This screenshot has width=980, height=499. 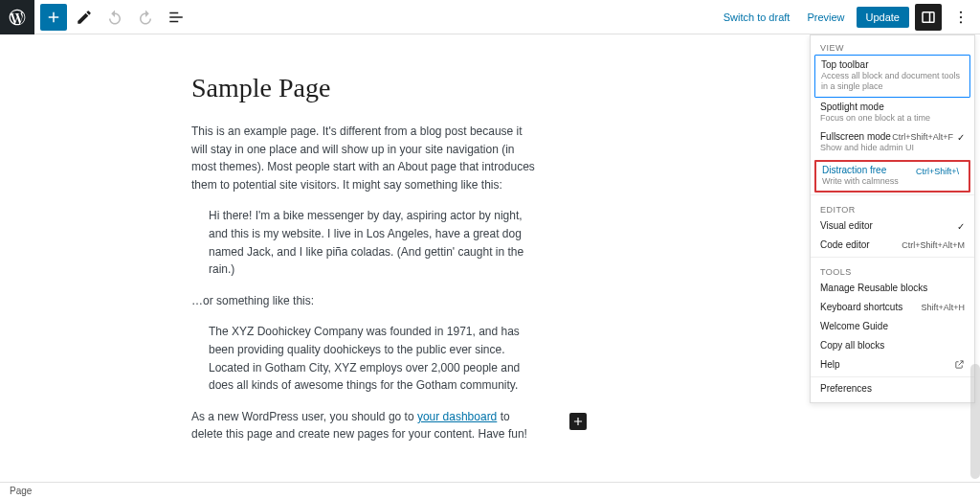 What do you see at coordinates (490, 17) in the screenshot?
I see `editor-top-toolbar: Switch to draft Preview Update` at bounding box center [490, 17].